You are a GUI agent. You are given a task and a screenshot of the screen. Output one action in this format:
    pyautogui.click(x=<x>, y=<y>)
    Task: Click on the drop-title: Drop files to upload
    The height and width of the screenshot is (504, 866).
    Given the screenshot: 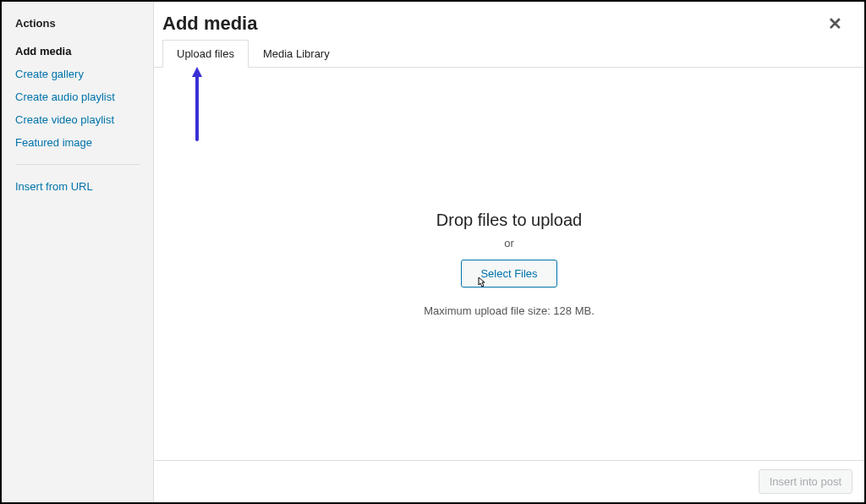 What is the action you would take?
    pyautogui.click(x=509, y=220)
    